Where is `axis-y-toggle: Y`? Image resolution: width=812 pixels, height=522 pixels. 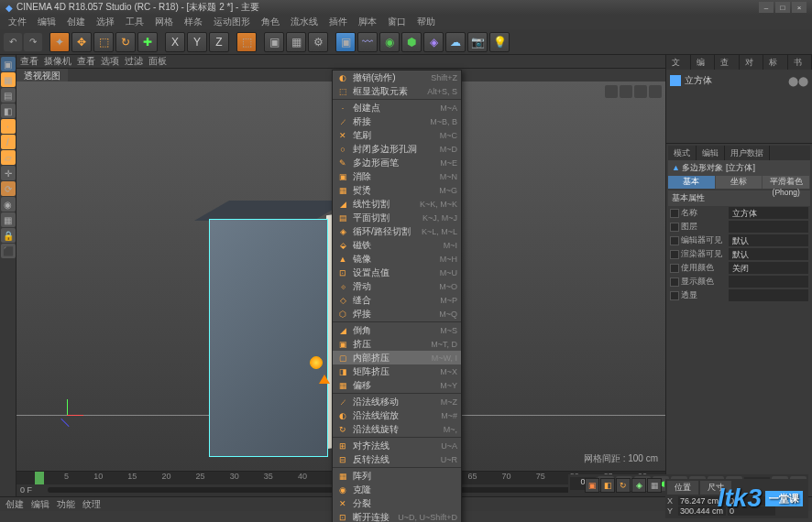
axis-y-toggle: Y is located at coordinates (197, 42).